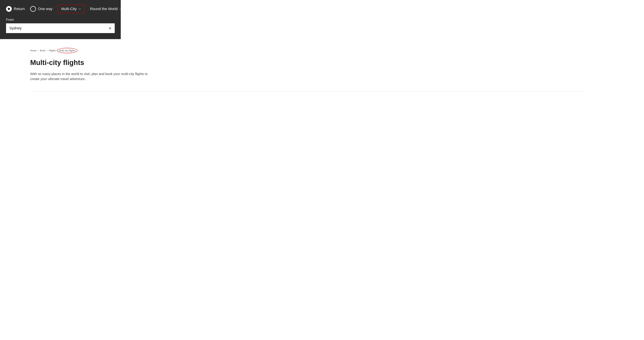 This screenshot has width=644, height=340. I want to click on from-label: From, so click(60, 20).